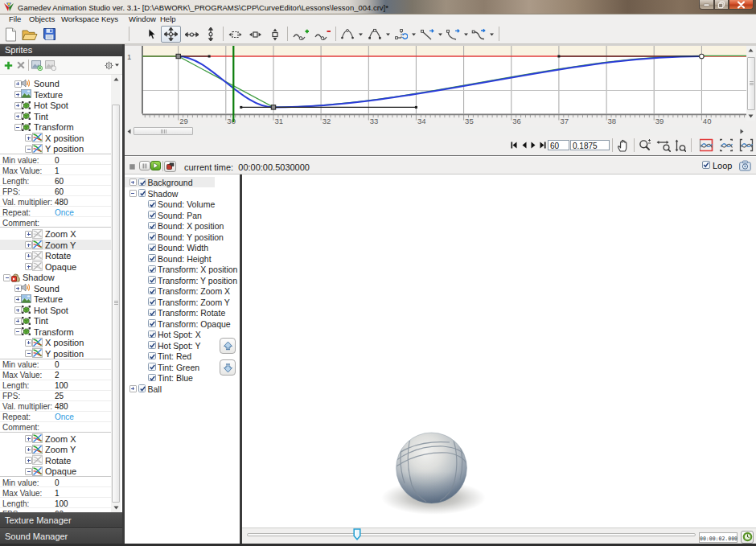  Describe the element at coordinates (182, 193) in the screenshot. I see `track-item-shadow: Shadow` at that location.